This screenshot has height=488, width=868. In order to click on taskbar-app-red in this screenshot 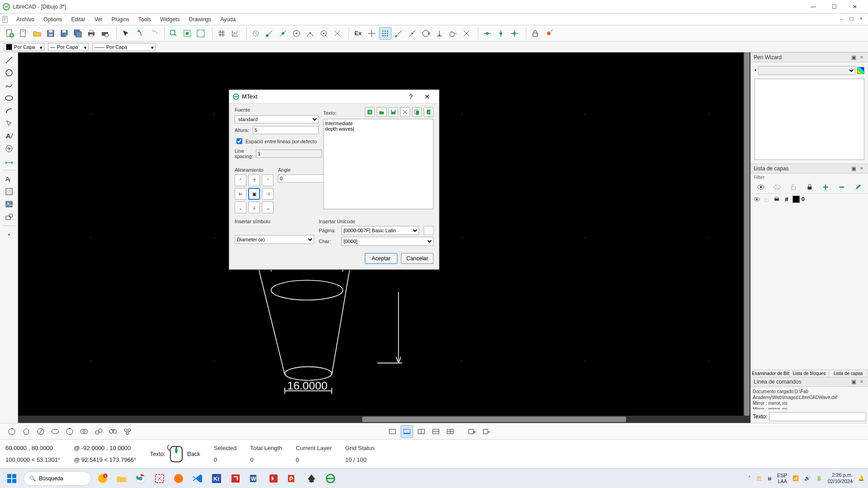, I will do `click(236, 479)`.